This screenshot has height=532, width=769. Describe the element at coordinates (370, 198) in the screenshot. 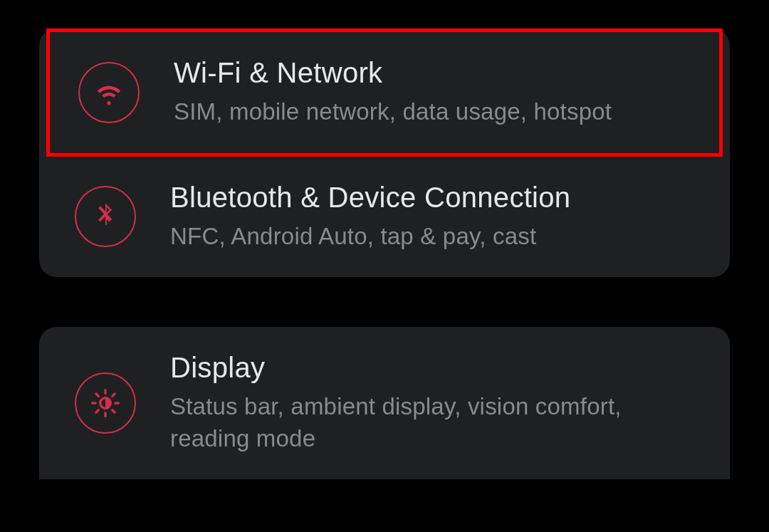

I see `settings-item-title: Bluetooth & Device Connection` at that location.